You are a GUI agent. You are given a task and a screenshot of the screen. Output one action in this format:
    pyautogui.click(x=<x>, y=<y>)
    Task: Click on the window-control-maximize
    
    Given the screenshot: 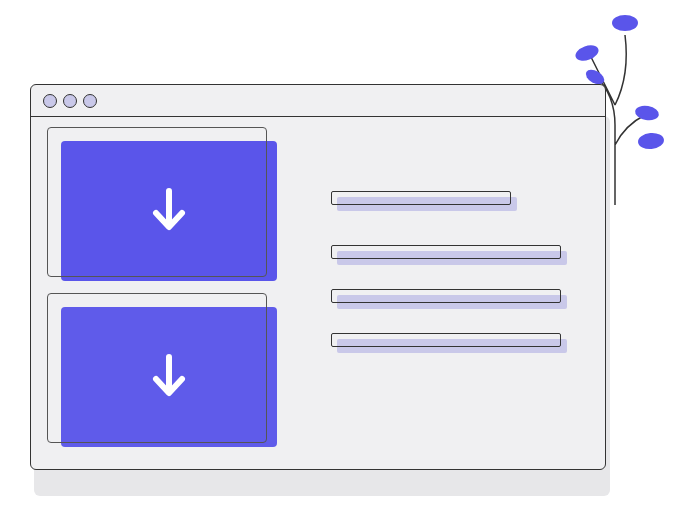 What is the action you would take?
    pyautogui.click(x=90, y=101)
    